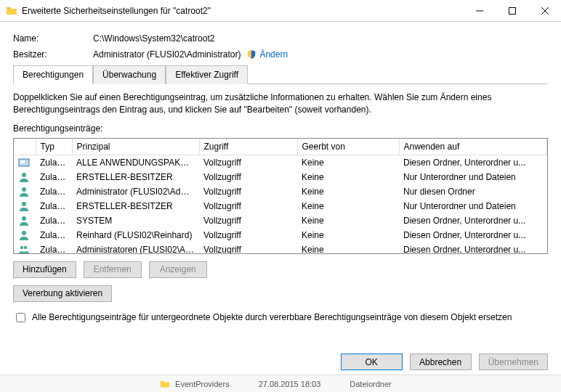 The height and width of the screenshot is (392, 561). Describe the element at coordinates (280, 163) in the screenshot. I see `table-row: Zulas...ALLE ANWENDUNGSPAKETEVollzugriff…` at that location.